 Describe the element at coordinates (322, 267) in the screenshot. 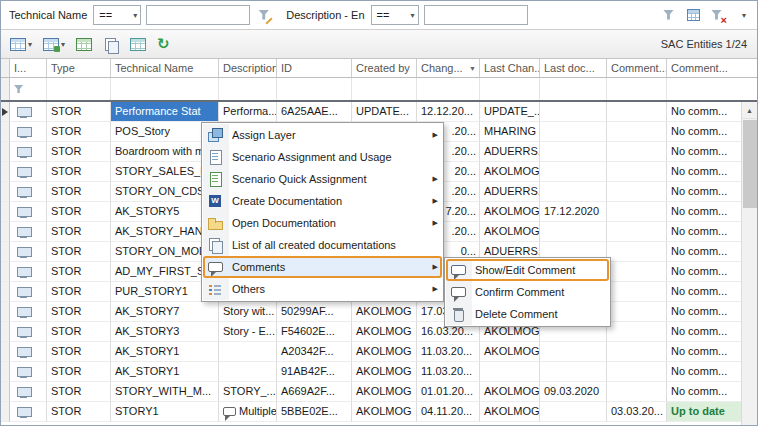

I see `menu-item-comments: Comments▶` at that location.